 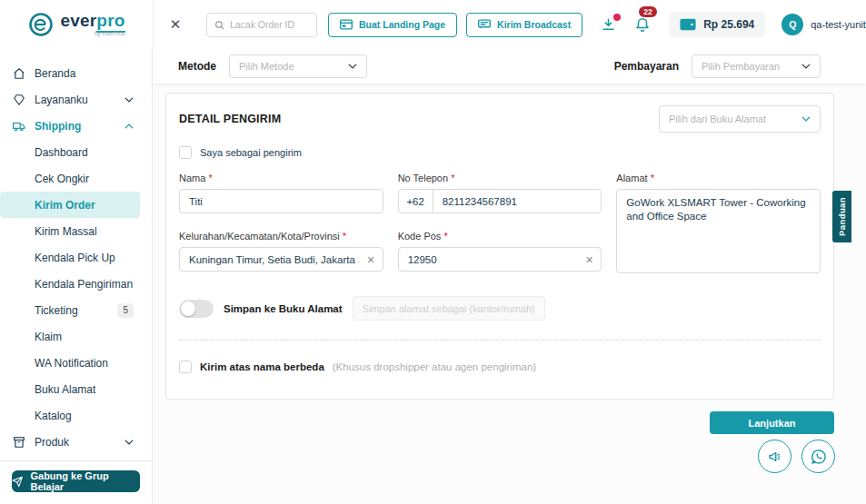 What do you see at coordinates (53, 416) in the screenshot?
I see `sidebar-item-label: Katalog` at bounding box center [53, 416].